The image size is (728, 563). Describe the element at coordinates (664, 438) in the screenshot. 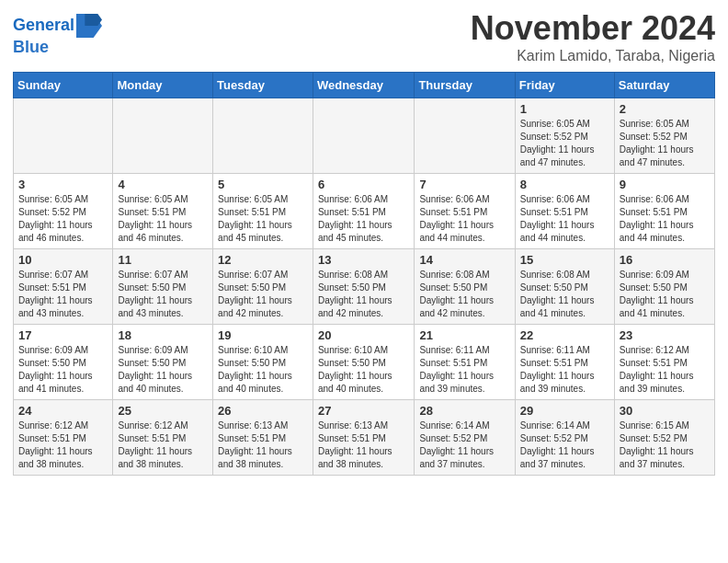

I see `calendar-day-cell: 30Sunrise: 6:15 AM Sunset: 5:52 PM Dayli…` at that location.